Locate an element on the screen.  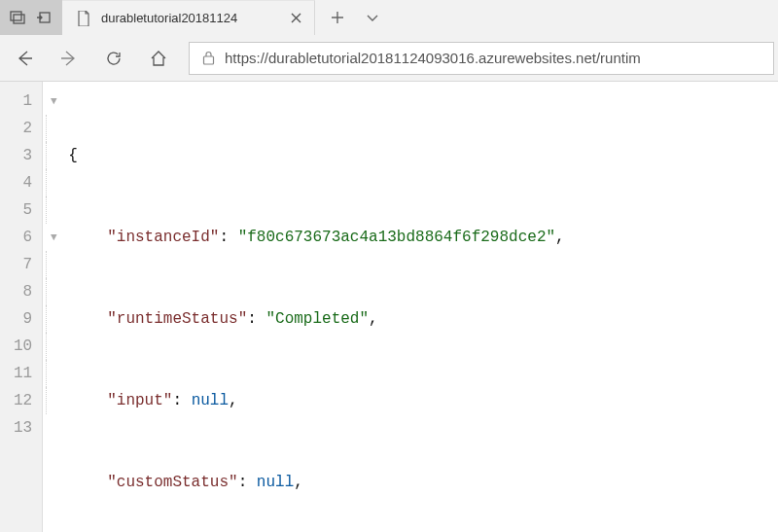
tab-menu-button is located at coordinates (372, 18).